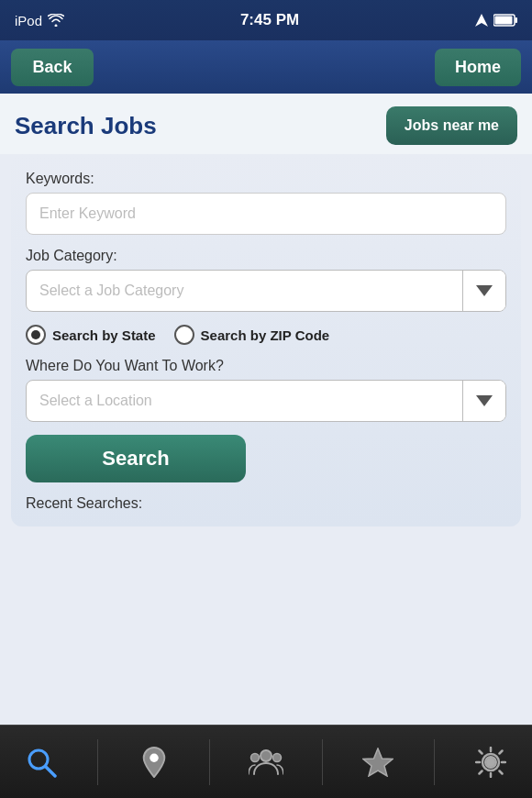  What do you see at coordinates (136, 459) in the screenshot?
I see `search-button: Search` at bounding box center [136, 459].